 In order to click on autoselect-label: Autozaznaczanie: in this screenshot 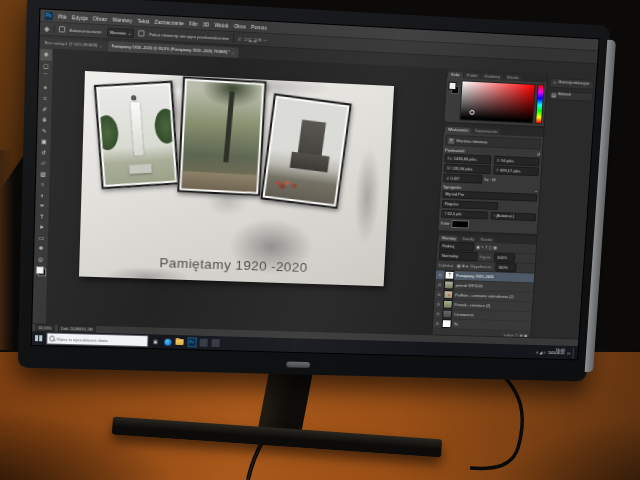, I will do `click(86, 30)`.